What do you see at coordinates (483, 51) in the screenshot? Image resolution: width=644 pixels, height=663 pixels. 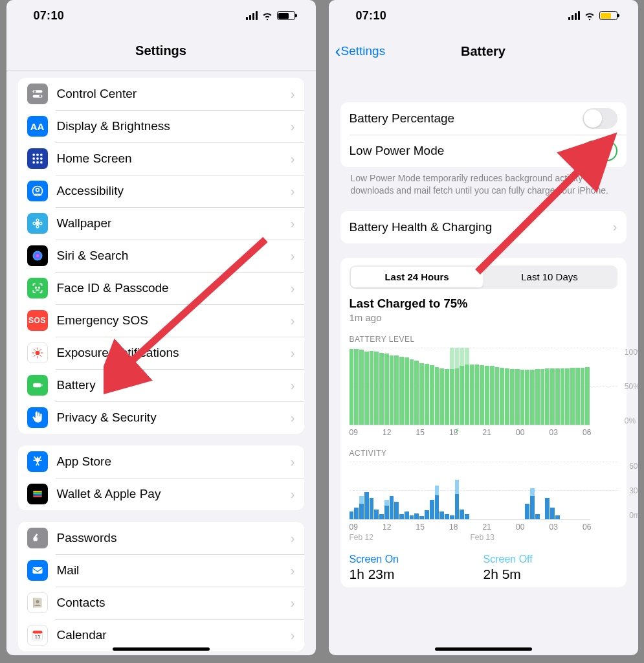 I see `nav-bar: ‹ Settings Battery` at bounding box center [483, 51].